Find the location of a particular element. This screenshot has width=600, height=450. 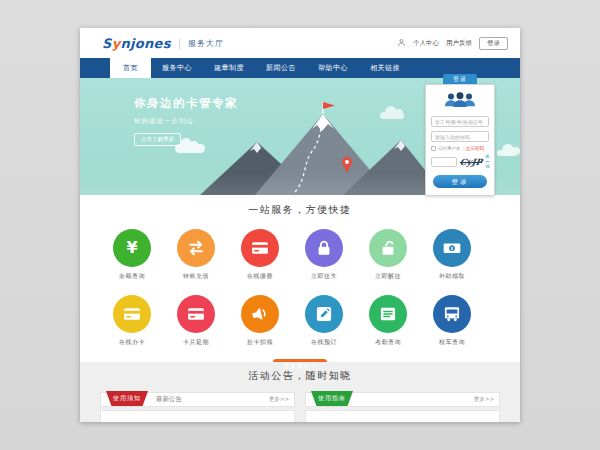

nav-item: 新闻公告 is located at coordinates (281, 68).